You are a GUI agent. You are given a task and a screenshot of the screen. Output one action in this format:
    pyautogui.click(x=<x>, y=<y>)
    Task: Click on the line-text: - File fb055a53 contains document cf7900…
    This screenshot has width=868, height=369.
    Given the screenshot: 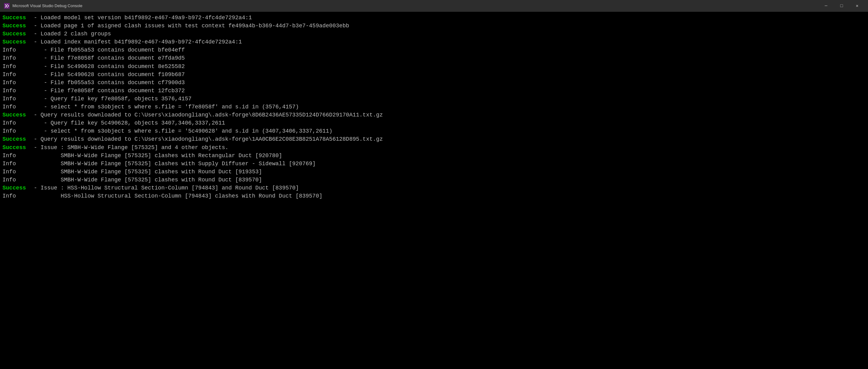 What is the action you would take?
    pyautogui.click(x=108, y=83)
    